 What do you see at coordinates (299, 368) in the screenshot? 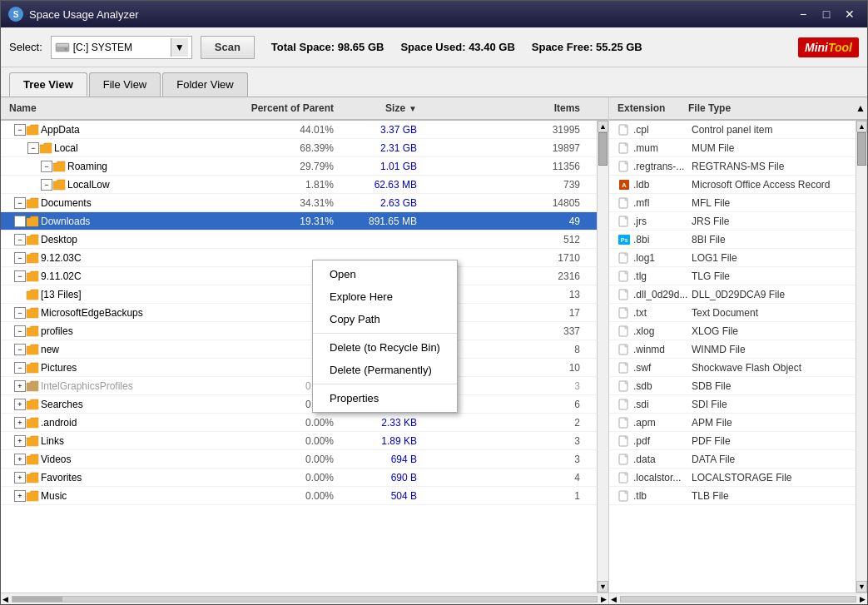
I see `tree-row: − Pictures 10` at bounding box center [299, 368].